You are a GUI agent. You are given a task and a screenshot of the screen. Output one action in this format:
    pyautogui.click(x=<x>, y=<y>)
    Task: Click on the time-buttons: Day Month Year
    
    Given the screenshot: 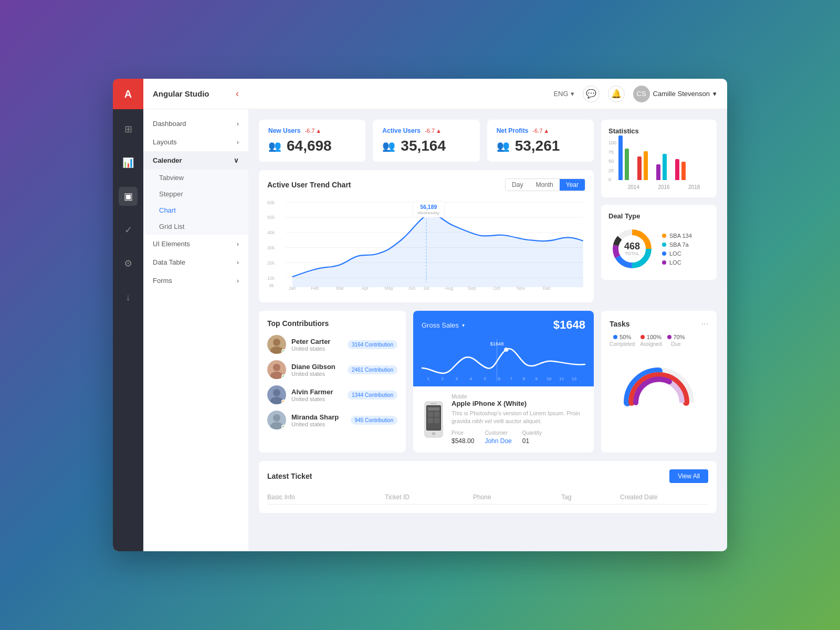 What is the action you would take?
    pyautogui.click(x=545, y=185)
    